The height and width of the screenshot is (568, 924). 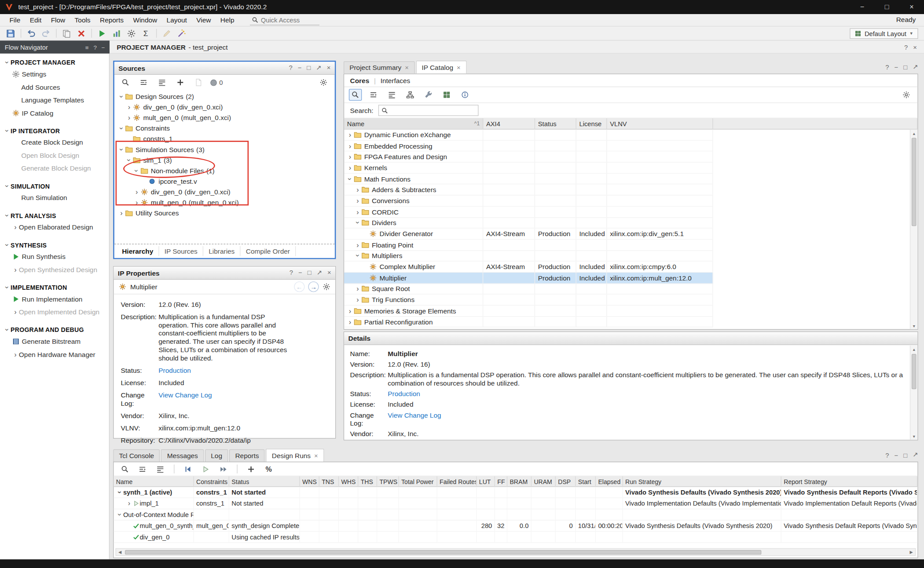 What do you see at coordinates (429, 95) in the screenshot?
I see `customize-wrench-icon` at bounding box center [429, 95].